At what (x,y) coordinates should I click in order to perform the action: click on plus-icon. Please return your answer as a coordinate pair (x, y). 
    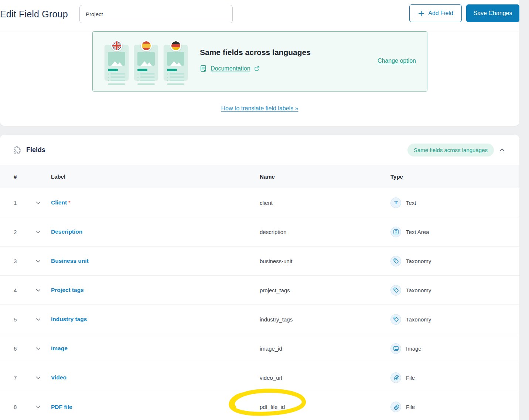
    Looking at the image, I should click on (421, 13).